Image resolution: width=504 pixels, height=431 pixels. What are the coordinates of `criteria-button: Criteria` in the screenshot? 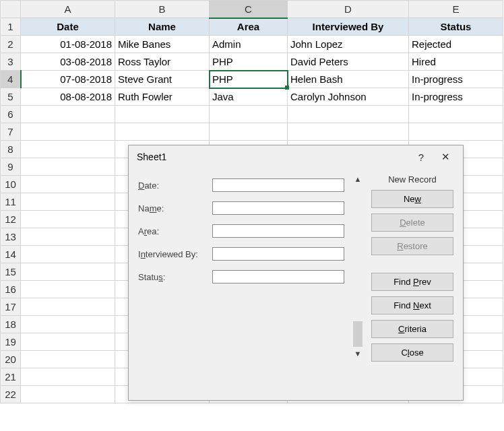 It's located at (412, 329).